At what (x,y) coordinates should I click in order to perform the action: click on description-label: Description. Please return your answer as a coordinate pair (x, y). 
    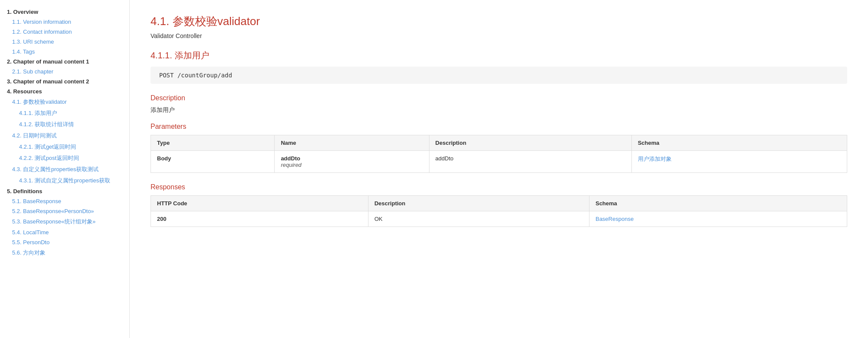
    Looking at the image, I should click on (499, 98).